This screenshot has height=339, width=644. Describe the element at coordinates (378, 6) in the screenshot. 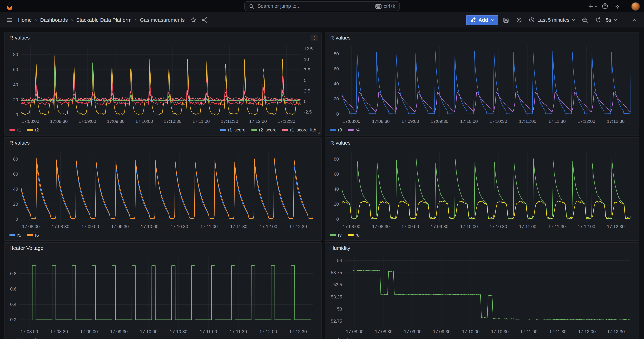

I see `keyboard-icon` at that location.